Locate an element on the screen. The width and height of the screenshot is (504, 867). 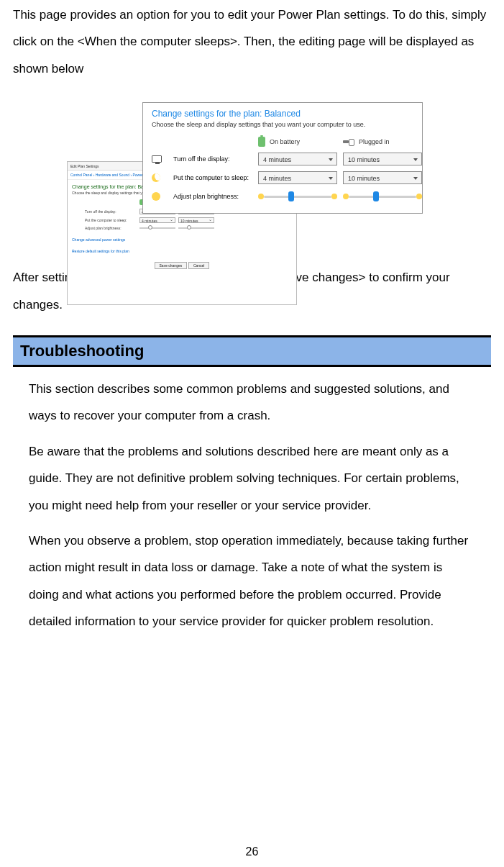
back-link-restore: Restore default settings for this plan is located at coordinates (182, 249).